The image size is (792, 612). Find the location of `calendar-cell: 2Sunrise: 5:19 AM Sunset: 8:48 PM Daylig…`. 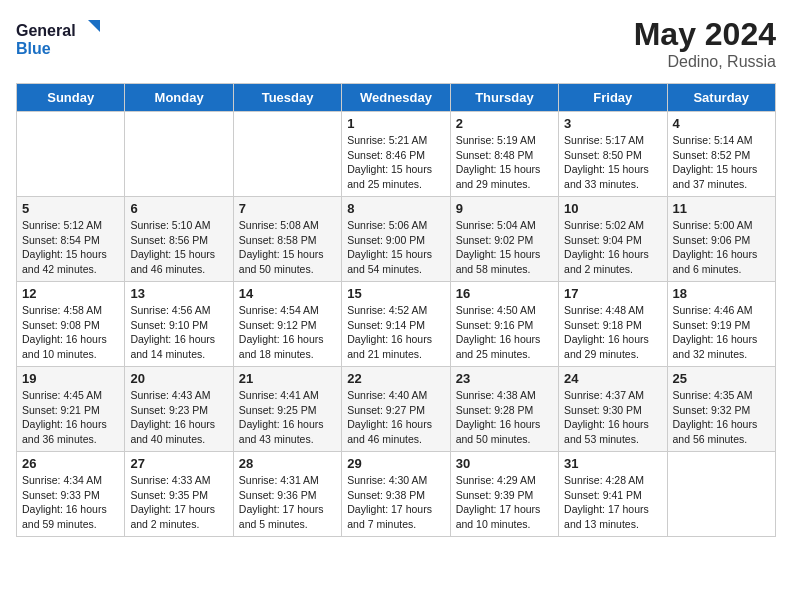

calendar-cell: 2Sunrise: 5:19 AM Sunset: 8:48 PM Daylig… is located at coordinates (504, 154).